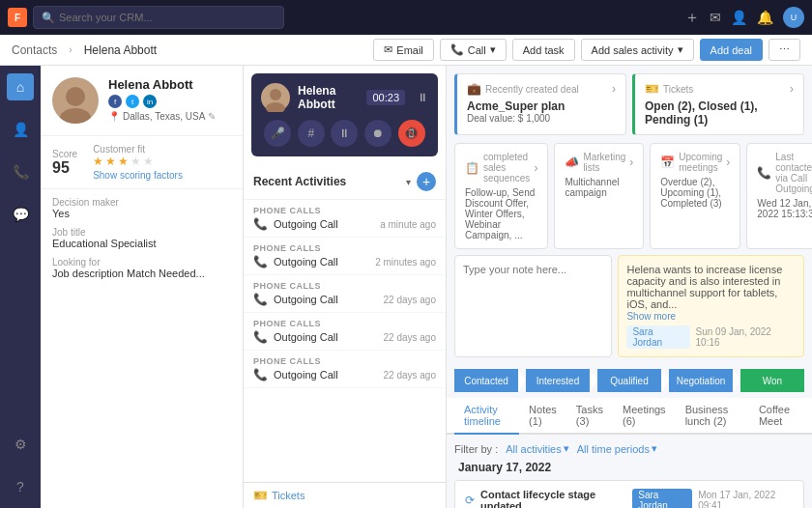 The width and height of the screenshot is (812, 508). I want to click on looking-for-field: Looking for Job description Match Needed…, so click(141, 268).